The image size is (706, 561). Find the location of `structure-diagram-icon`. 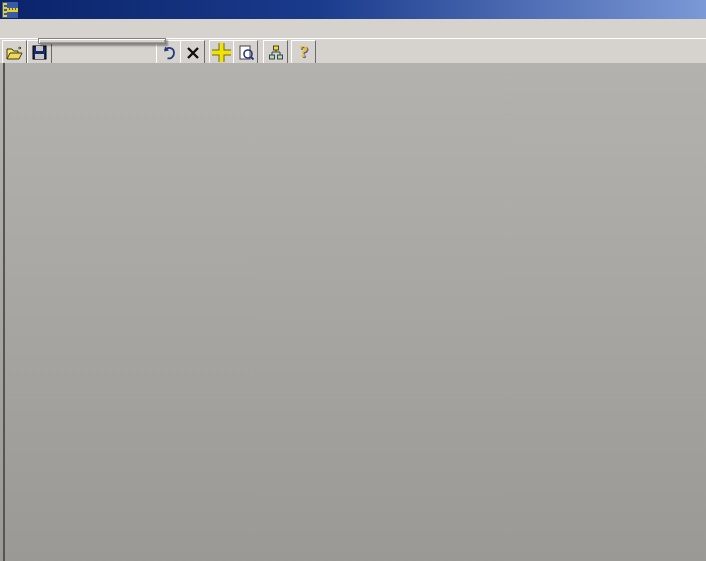

structure-diagram-icon is located at coordinates (276, 52).